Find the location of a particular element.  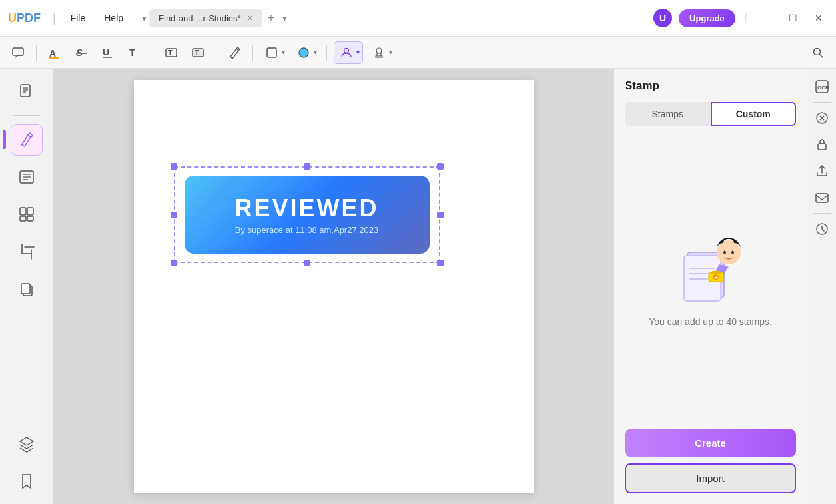

stamp-wrapper: REVIEWED By superace at 11:08 am,Apr27,2… is located at coordinates (307, 214).